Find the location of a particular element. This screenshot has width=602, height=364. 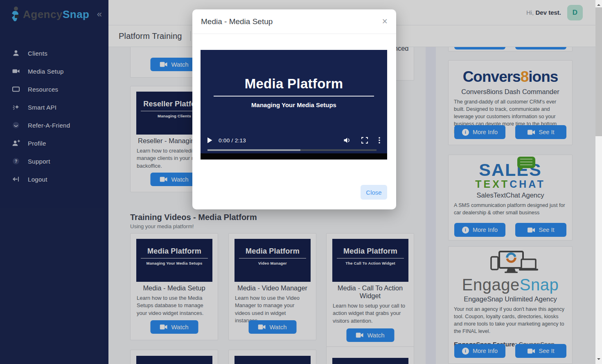

video-letterbox is located at coordinates (294, 156).